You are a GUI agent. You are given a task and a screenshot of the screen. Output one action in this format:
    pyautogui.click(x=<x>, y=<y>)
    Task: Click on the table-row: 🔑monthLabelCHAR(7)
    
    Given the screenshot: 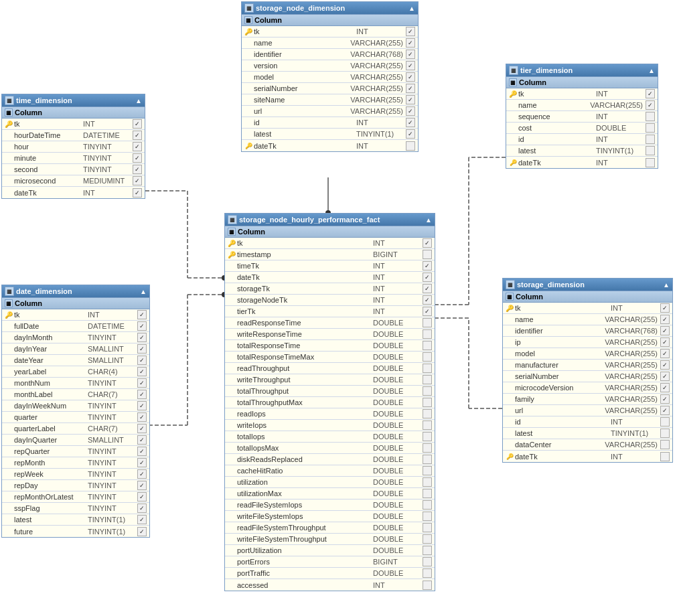 What is the action you would take?
    pyautogui.click(x=76, y=395)
    